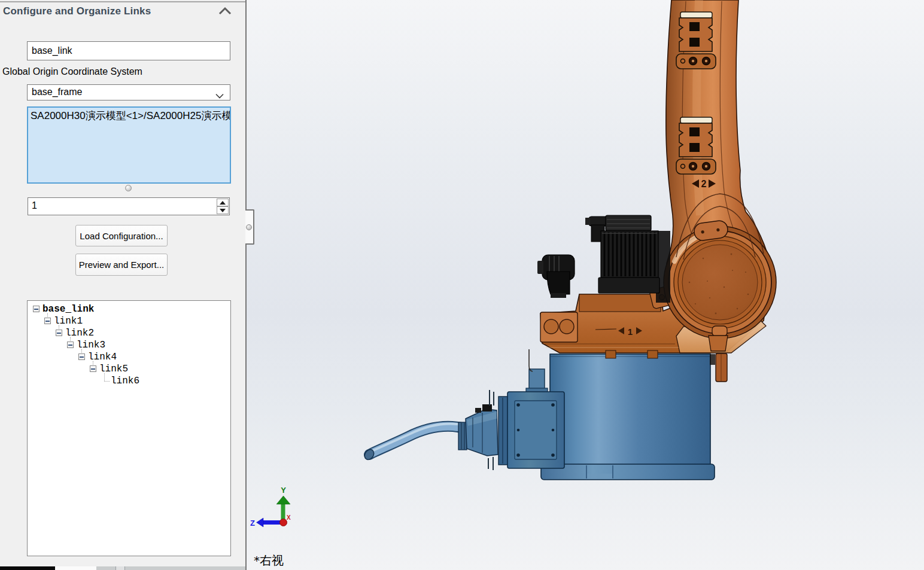 The width and height of the screenshot is (924, 570). Describe the element at coordinates (129, 369) in the screenshot. I see `tree-node-link5: link5` at that location.